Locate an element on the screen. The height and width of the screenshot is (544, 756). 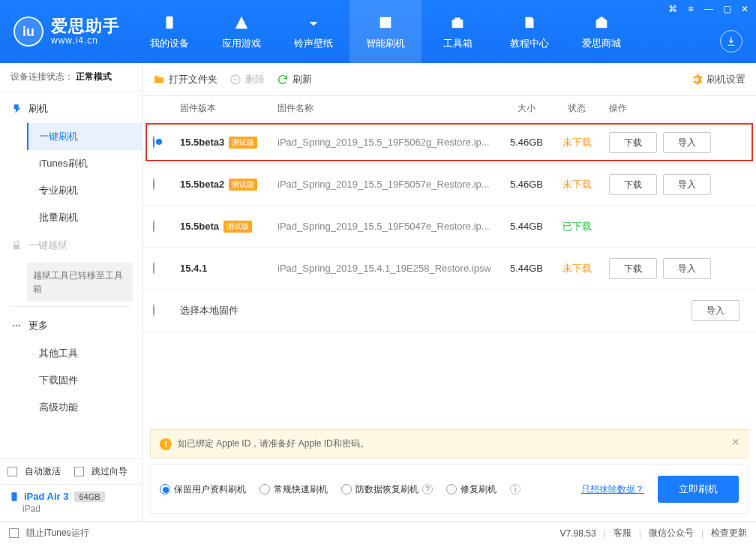
footer-bar: 阻止iTunes运行 V7.98.53 | 客服 | 微信公众号 | 检查更新 is located at coordinates (378, 533).